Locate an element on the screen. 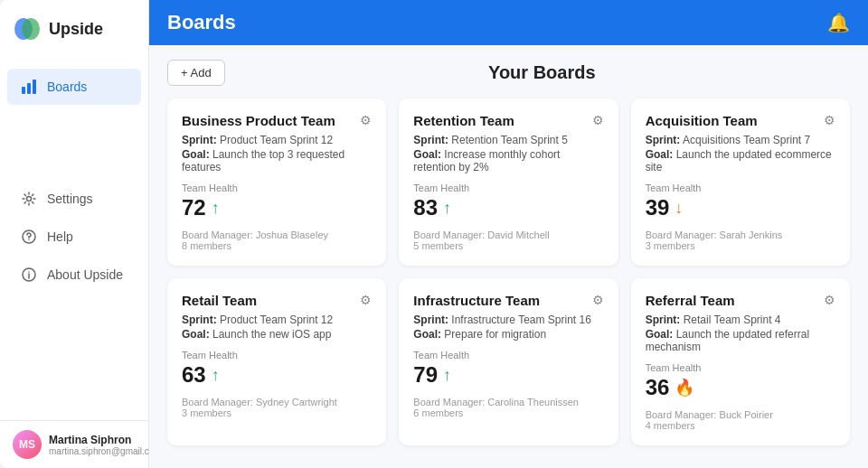  avatar: MS is located at coordinates (27, 445).